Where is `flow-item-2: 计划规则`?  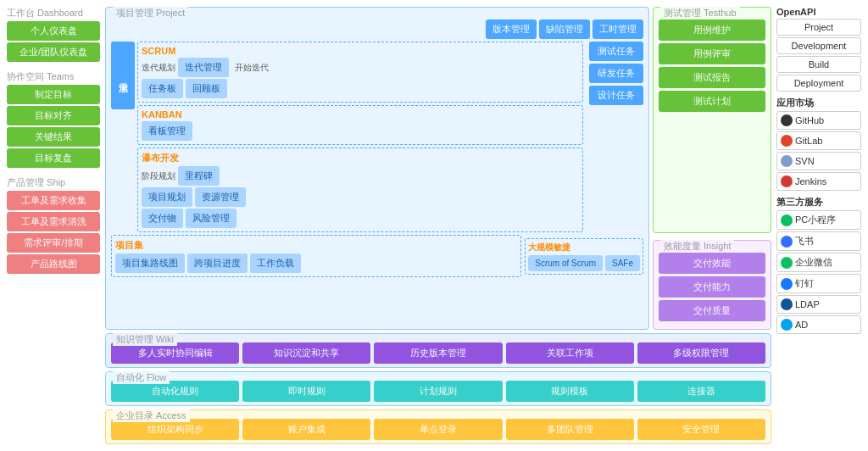
flow-item-2: 计划规则 is located at coordinates (437, 392).